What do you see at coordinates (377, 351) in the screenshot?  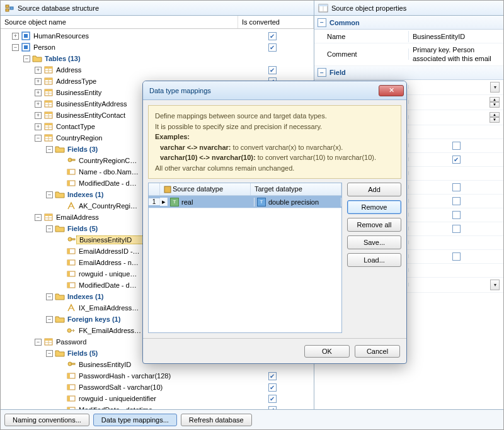 I see `cancel-button: Cancel` at bounding box center [377, 351].